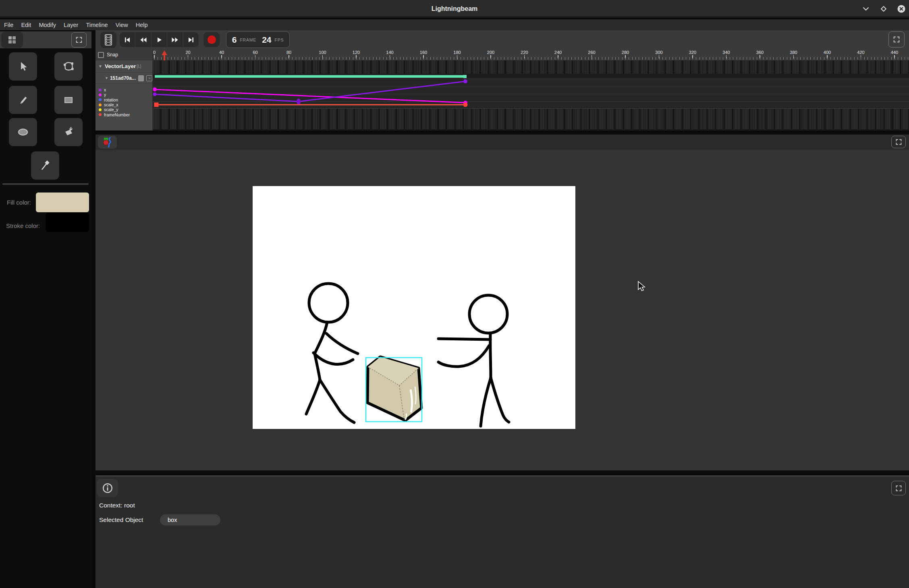 This screenshot has width=909, height=588. Describe the element at coordinates (127, 40) in the screenshot. I see `skip-start-icon` at that location.